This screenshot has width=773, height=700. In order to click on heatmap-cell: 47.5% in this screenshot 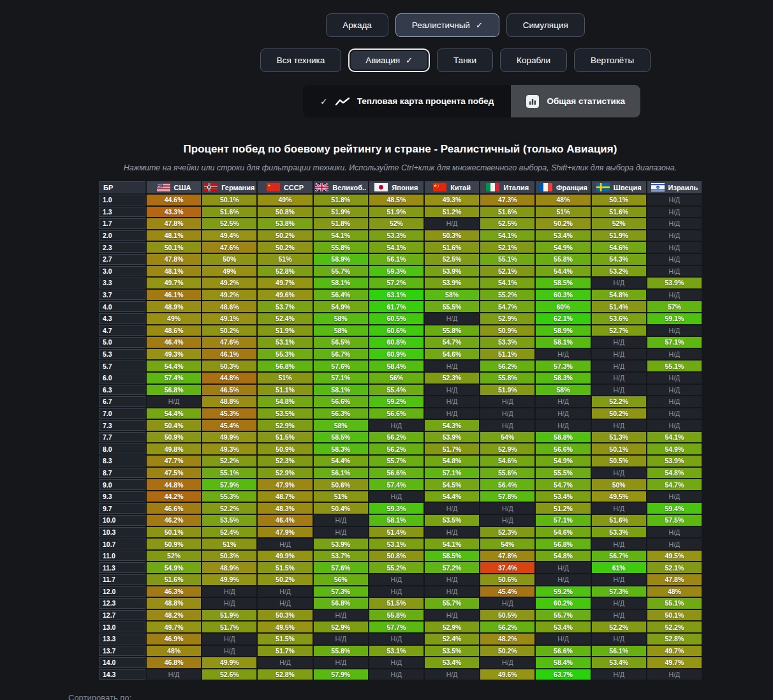, I will do `click(173, 473)`.